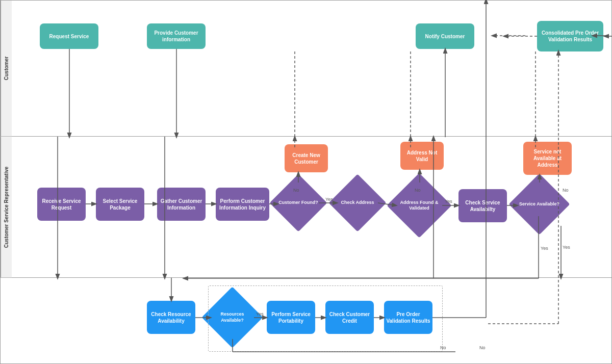  Describe the element at coordinates (419, 205) in the screenshot. I see `address-found-validated-diamond: Address Found & Validated` at that location.